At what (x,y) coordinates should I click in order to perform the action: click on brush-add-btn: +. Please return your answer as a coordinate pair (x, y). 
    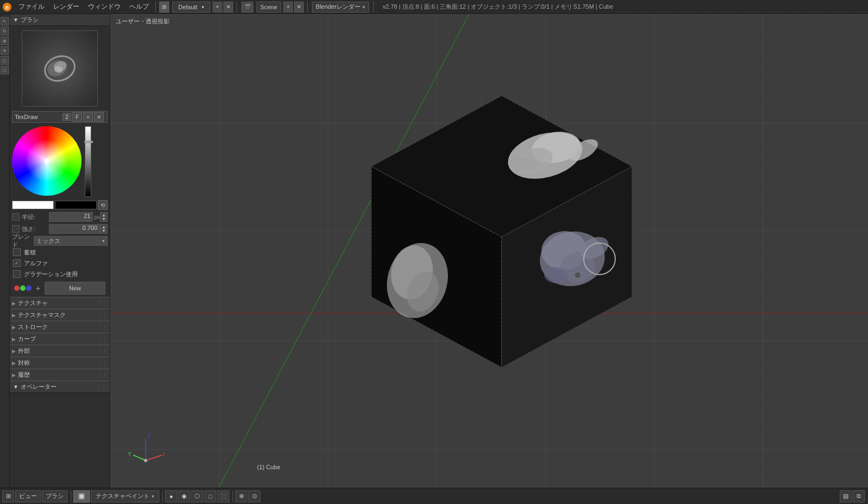
    Looking at the image, I should click on (88, 117).